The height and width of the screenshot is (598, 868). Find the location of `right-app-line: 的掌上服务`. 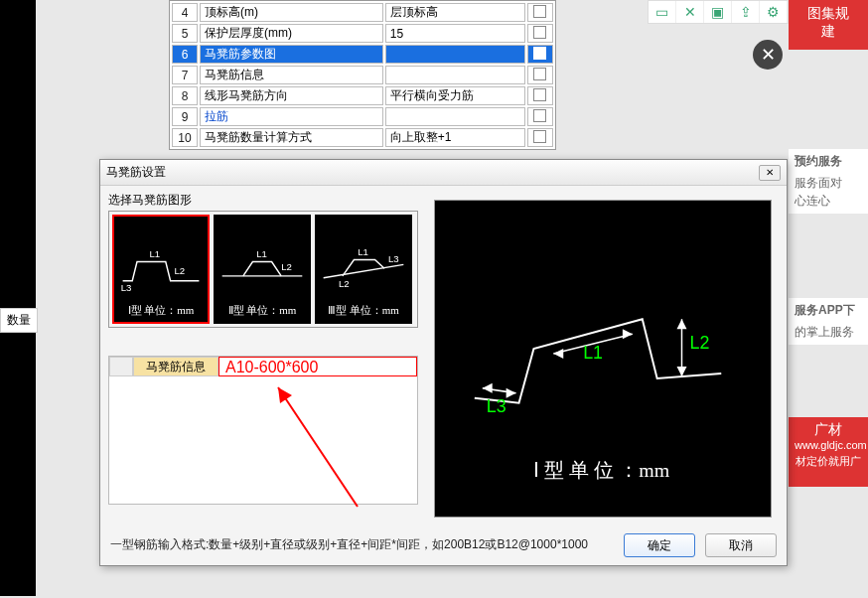

right-app-line: 的掌上服务 is located at coordinates (828, 332).